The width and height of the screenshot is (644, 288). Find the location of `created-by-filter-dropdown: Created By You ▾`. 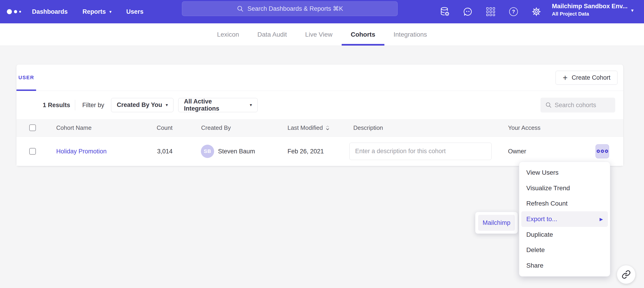

created-by-filter-dropdown: Created By You ▾ is located at coordinates (142, 105).